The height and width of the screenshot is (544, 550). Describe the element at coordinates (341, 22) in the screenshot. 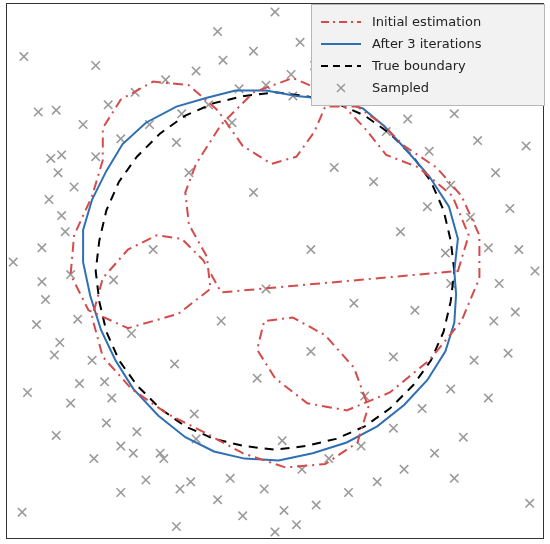

I see `legend-swatch-initial` at that location.